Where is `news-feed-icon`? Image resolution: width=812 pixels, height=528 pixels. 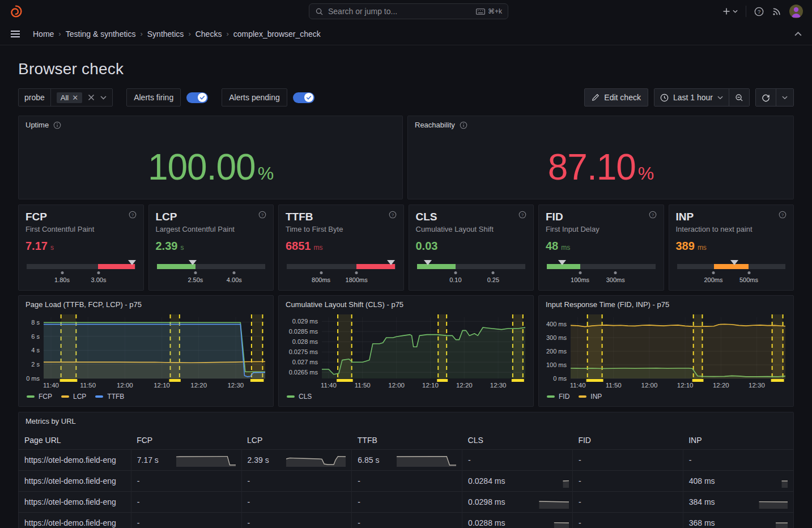 news-feed-icon is located at coordinates (776, 11).